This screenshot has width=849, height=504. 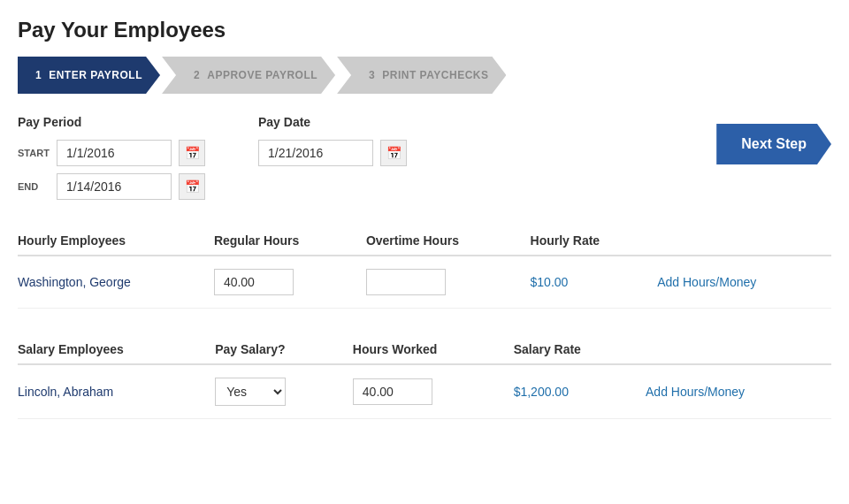 What do you see at coordinates (284, 350) in the screenshot?
I see `salary-col-pay: Pay Salary?` at bounding box center [284, 350].